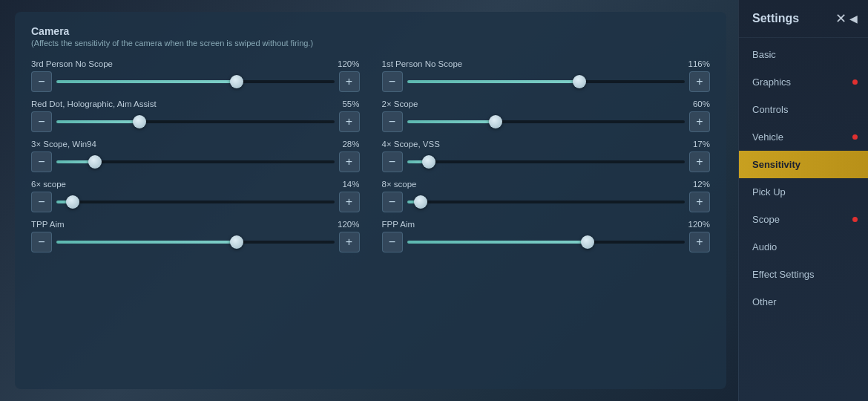 The image size is (868, 401). I want to click on slider-label-6x-scope: 6× scope, so click(49, 184).